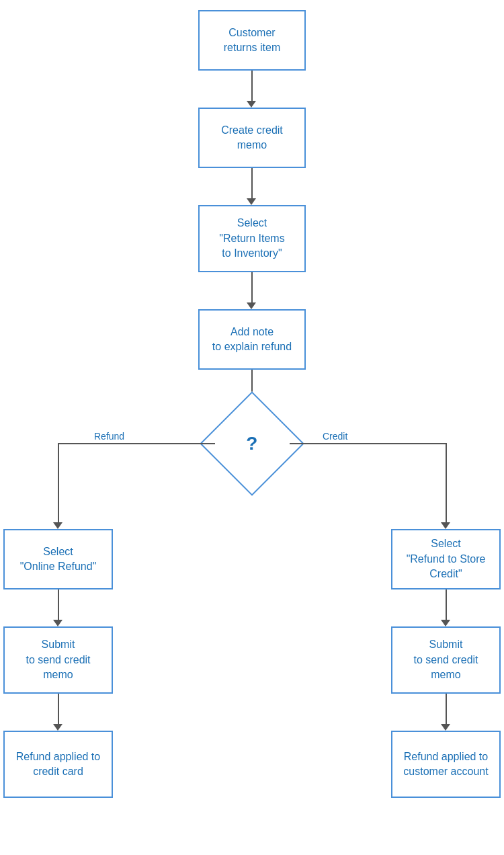  I want to click on select-online-refund-label: Select "Online Refund", so click(58, 559).